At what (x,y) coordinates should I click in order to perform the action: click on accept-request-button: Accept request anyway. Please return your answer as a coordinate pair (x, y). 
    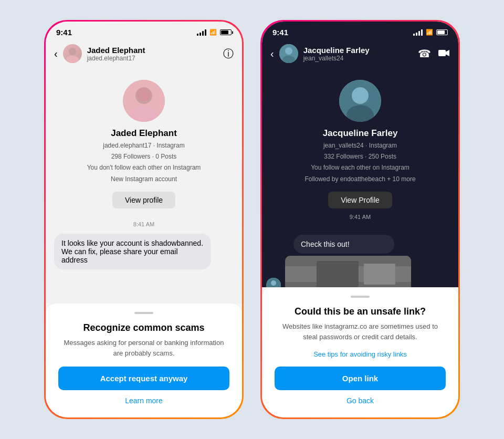
    Looking at the image, I should click on (144, 378).